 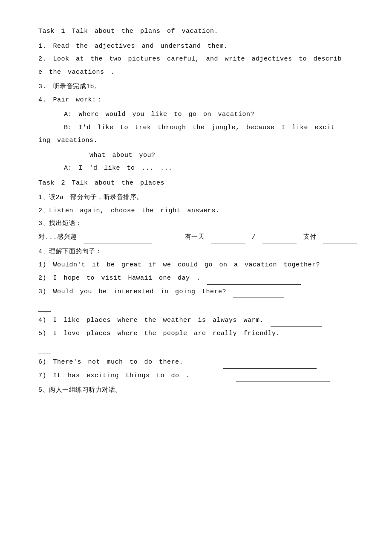 What do you see at coordinates (198, 305) in the screenshot?
I see `task2-sentence3-dash` at bounding box center [198, 305].